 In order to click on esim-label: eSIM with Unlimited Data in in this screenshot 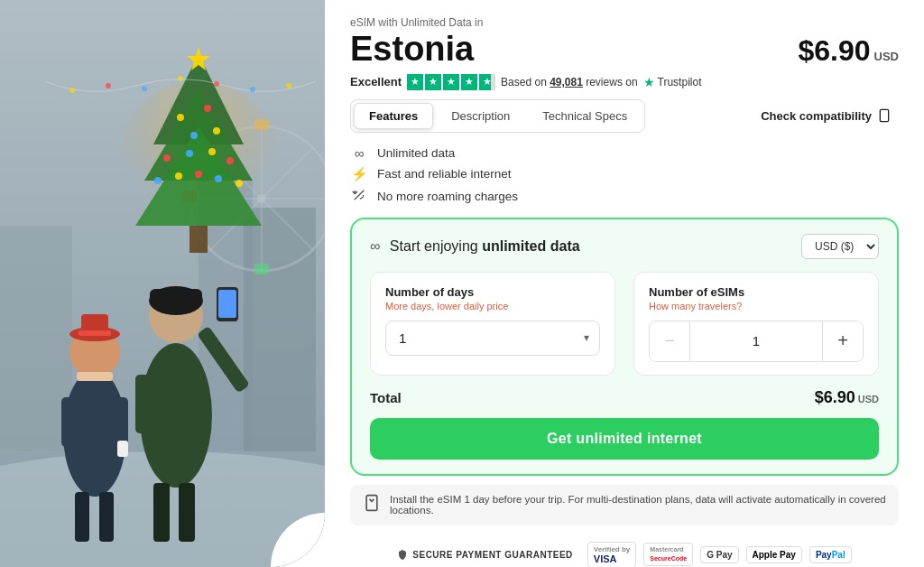, I will do `click(624, 23)`.